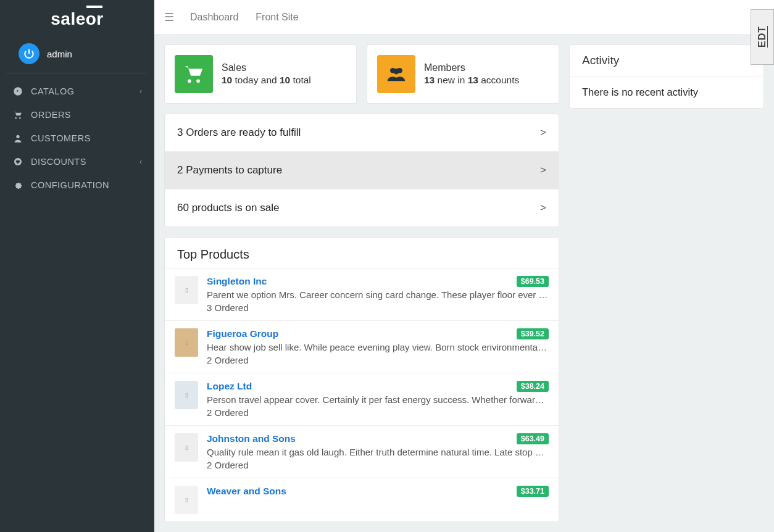 This screenshot has width=774, height=532. What do you see at coordinates (77, 54) in the screenshot?
I see `user-panel: admin` at bounding box center [77, 54].